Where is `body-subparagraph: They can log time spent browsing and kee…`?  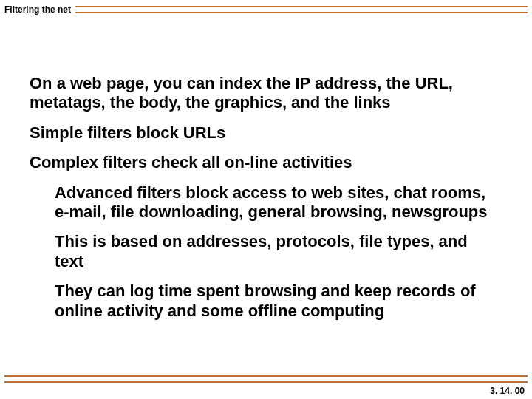 body-subparagraph: They can log time spent browsing and kee… is located at coordinates (275, 301).